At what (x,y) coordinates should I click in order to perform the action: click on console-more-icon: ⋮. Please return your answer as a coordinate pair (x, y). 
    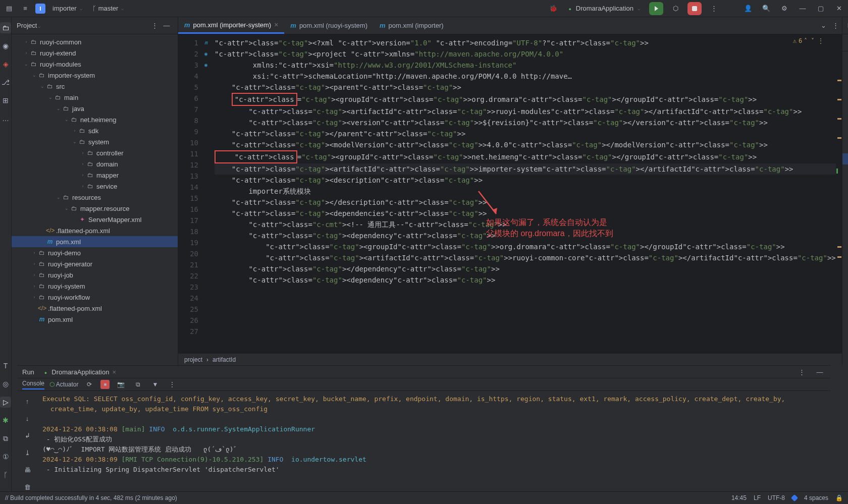
    Looking at the image, I should click on (172, 384).